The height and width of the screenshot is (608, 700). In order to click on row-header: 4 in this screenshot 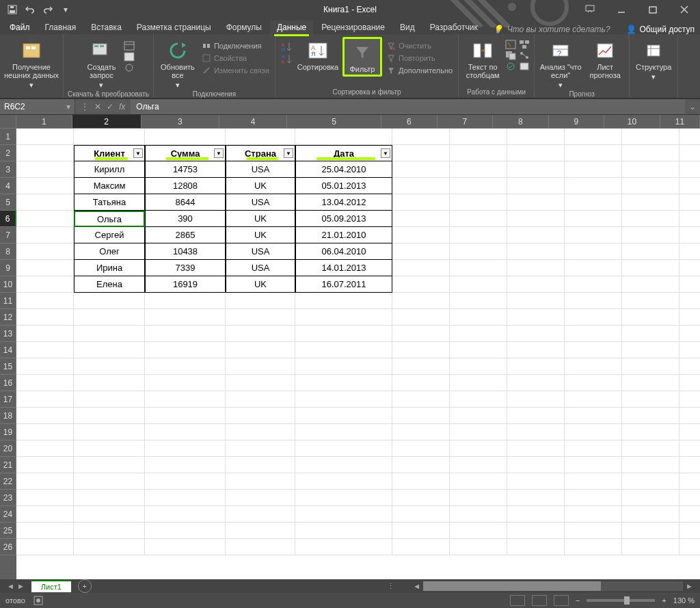, I will do `click(8, 186)`.